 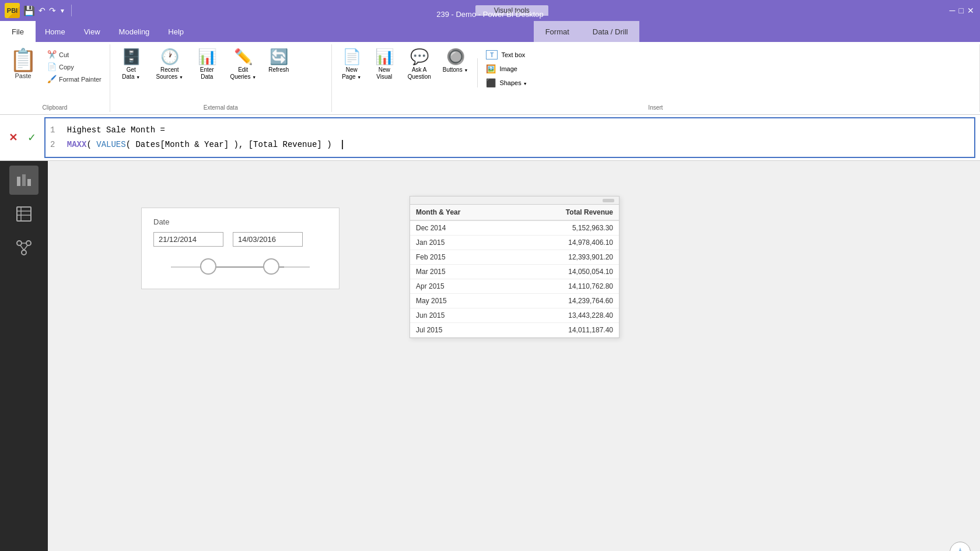 What do you see at coordinates (514, 301) in the screenshot?
I see `table-row: May 201514,239,764.60` at bounding box center [514, 301].